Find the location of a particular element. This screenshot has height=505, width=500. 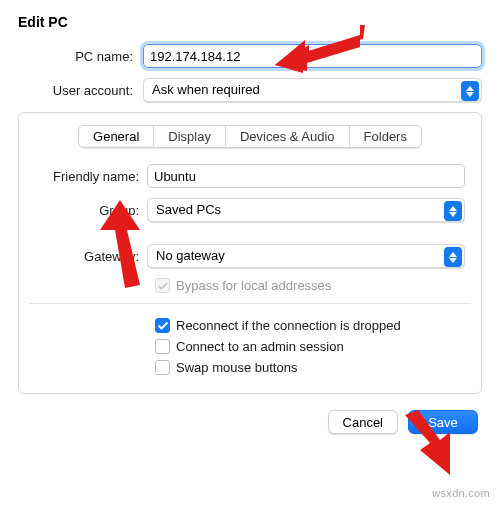

gateway-label: Gateway: is located at coordinates (88, 256).